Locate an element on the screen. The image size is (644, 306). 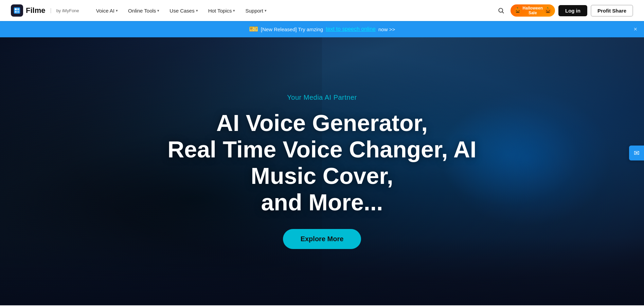
logo-brand: Filme is located at coordinates (35, 11).